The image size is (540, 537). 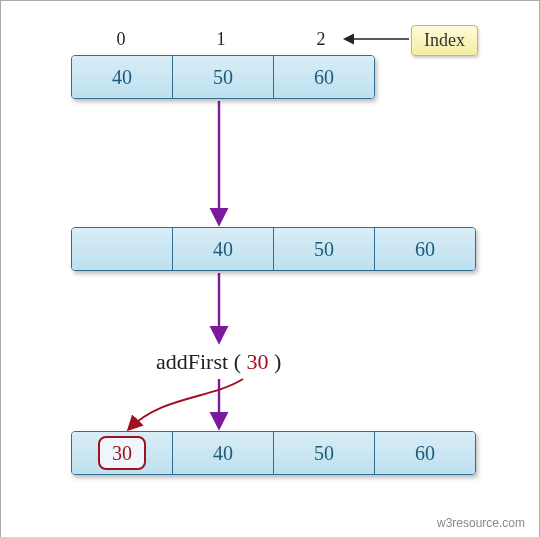 What do you see at coordinates (257, 362) in the screenshot?
I see `method-arg: 30` at bounding box center [257, 362].